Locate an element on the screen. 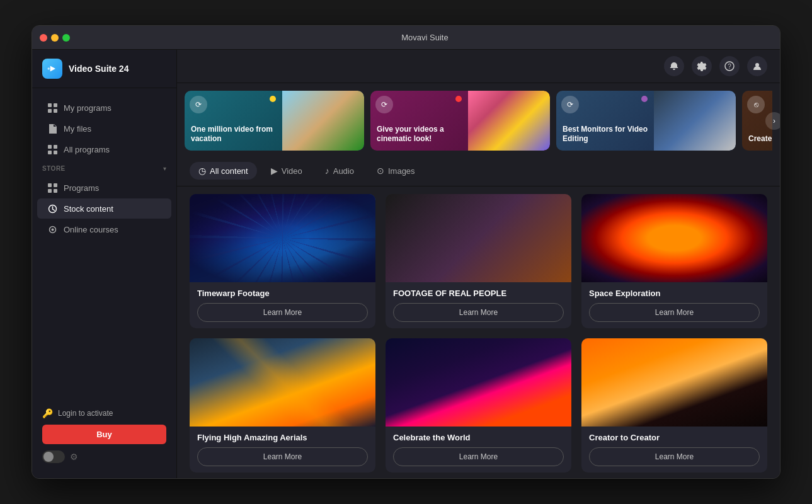 This screenshot has height=504, width=812. tab-label: Audio is located at coordinates (344, 171).